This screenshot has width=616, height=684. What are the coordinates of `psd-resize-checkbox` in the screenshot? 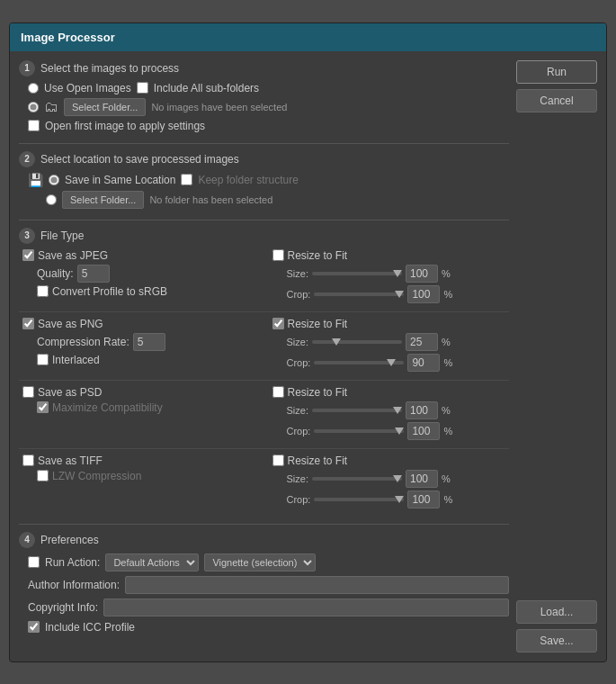 It's located at (279, 392).